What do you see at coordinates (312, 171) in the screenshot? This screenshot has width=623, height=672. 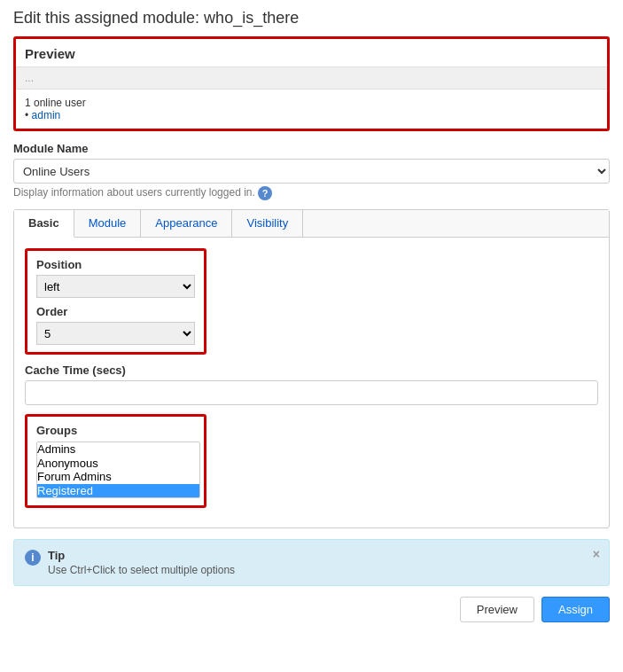 I see `module-name-select: Online Users` at bounding box center [312, 171].